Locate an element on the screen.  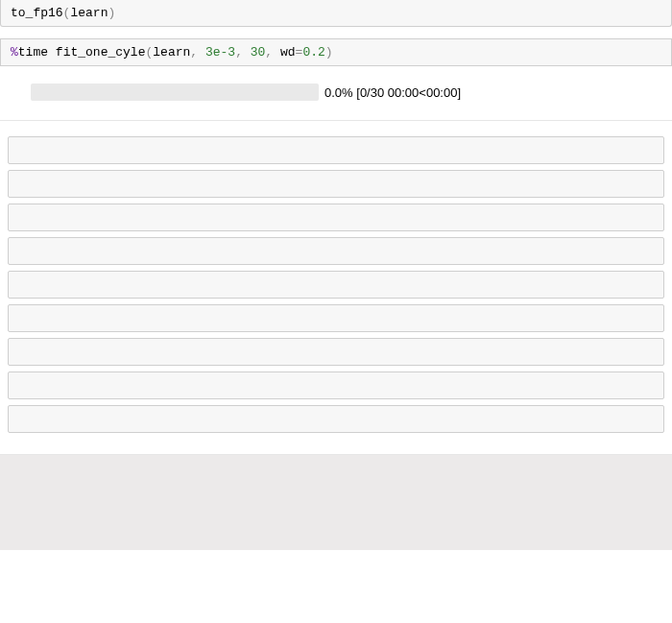
code-token: 3e-3 is located at coordinates (221, 52).